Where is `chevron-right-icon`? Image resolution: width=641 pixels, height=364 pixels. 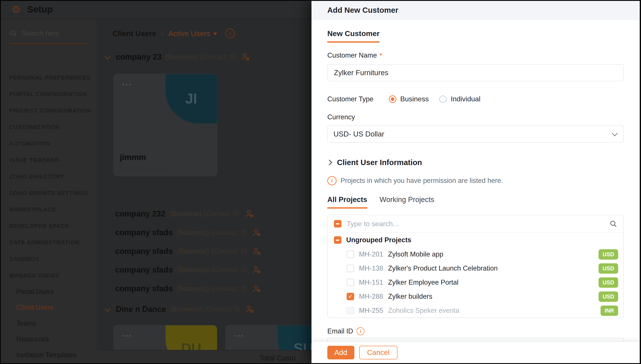
chevron-right-icon is located at coordinates (329, 162).